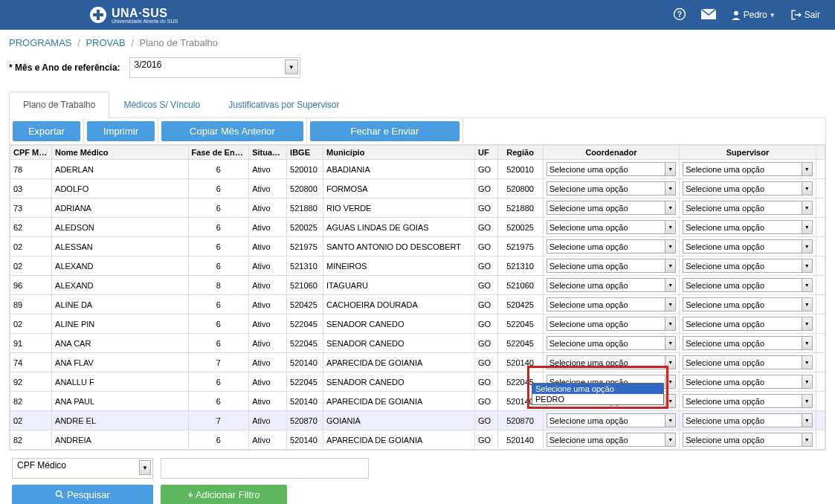  Describe the element at coordinates (418, 153) in the screenshot. I see `header-row: CPF Médico Nome Médico Fase de Entrada S…` at that location.